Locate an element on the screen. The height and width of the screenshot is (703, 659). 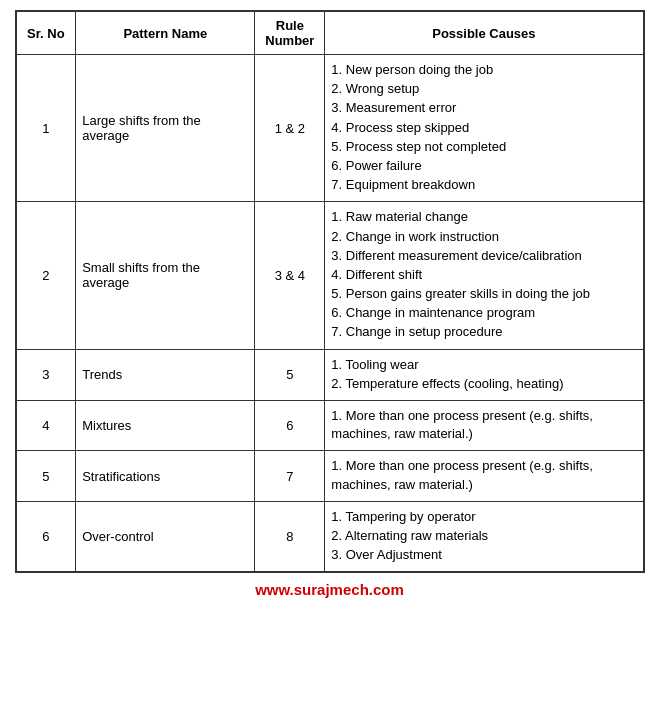
header-rule: RuleNumber is located at coordinates (290, 34).